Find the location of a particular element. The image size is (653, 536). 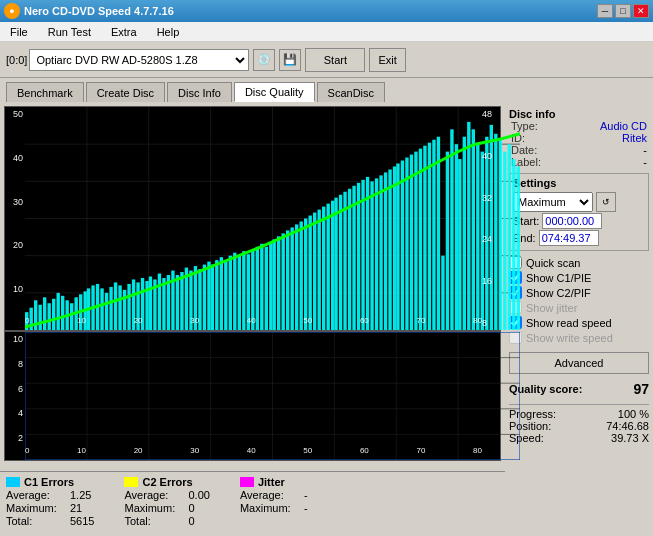

exit-button: Exit is located at coordinates (387, 60).